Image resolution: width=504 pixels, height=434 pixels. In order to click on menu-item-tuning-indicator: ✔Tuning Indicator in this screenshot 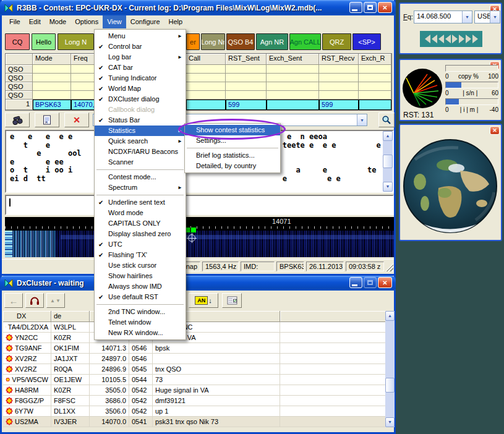, I will do `click(140, 78)`.